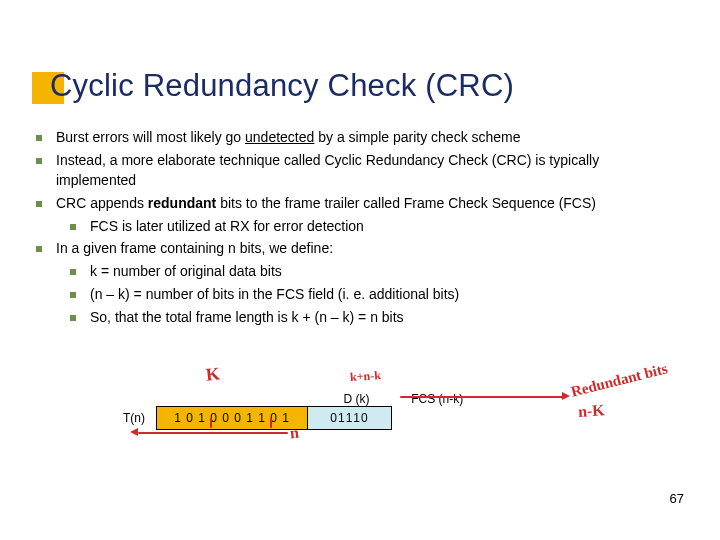 This screenshot has height=540, width=720. Describe the element at coordinates (356, 171) in the screenshot. I see `list-item: Instead, a more elaborate technique call…` at that location.